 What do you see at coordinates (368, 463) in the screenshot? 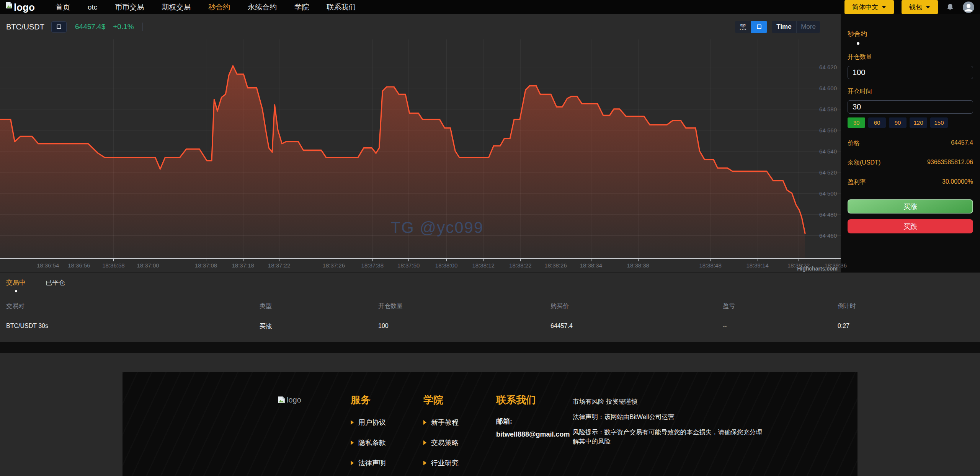
I see `footer-link: 法律声明` at bounding box center [368, 463].